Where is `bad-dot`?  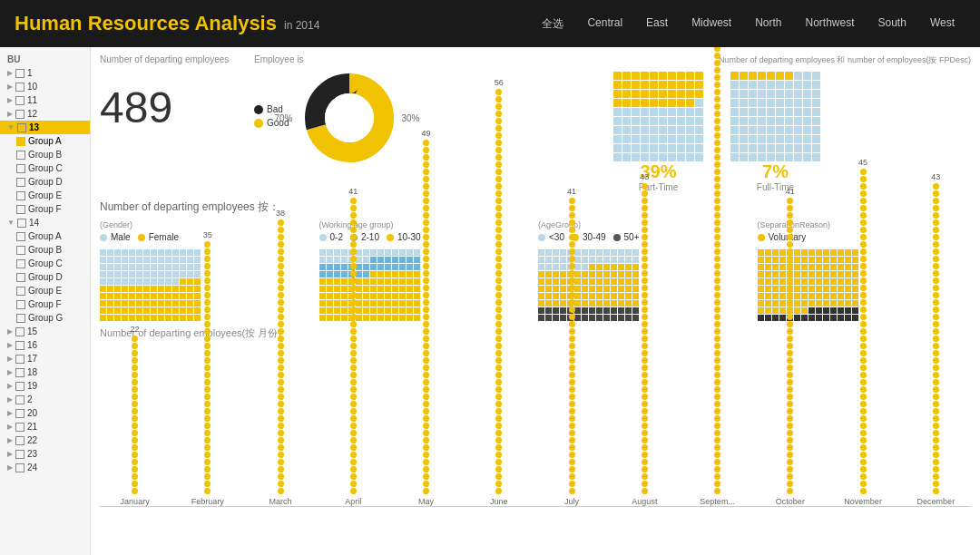 bad-dot is located at coordinates (259, 110).